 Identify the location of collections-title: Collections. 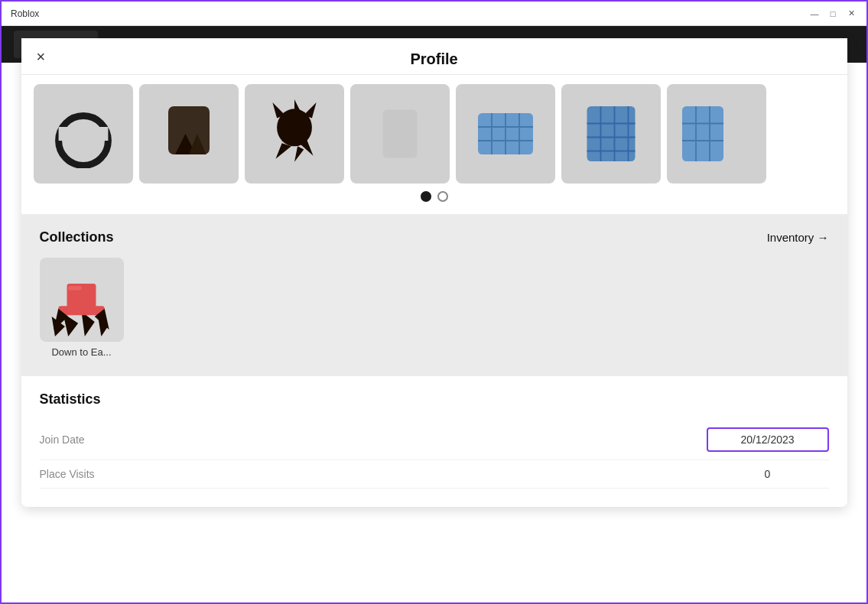
(76, 237).